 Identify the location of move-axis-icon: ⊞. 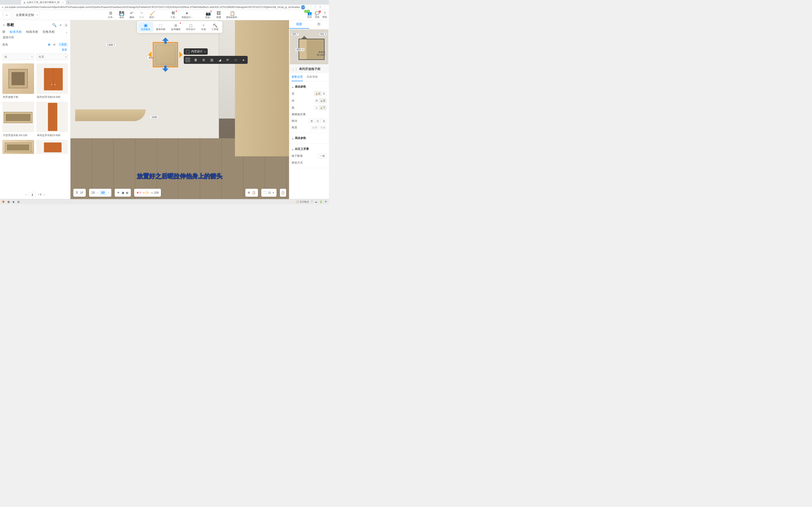
(312, 121).